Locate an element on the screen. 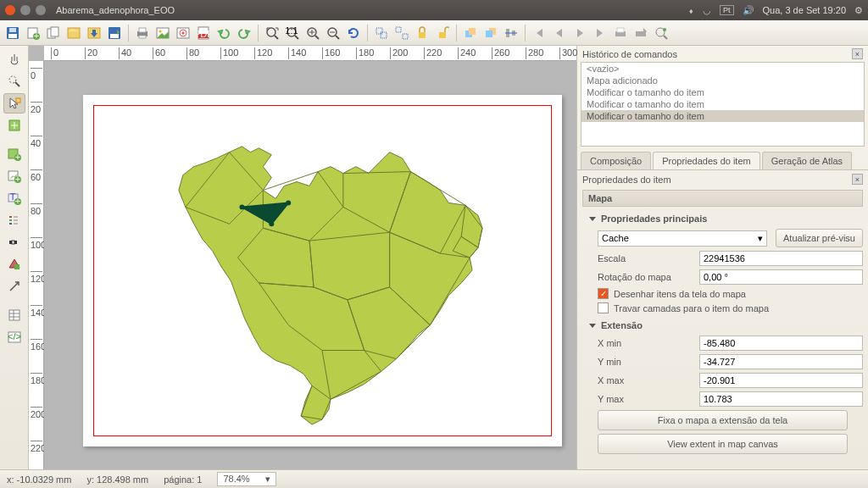  add-legend-tool is located at coordinates (14, 220).